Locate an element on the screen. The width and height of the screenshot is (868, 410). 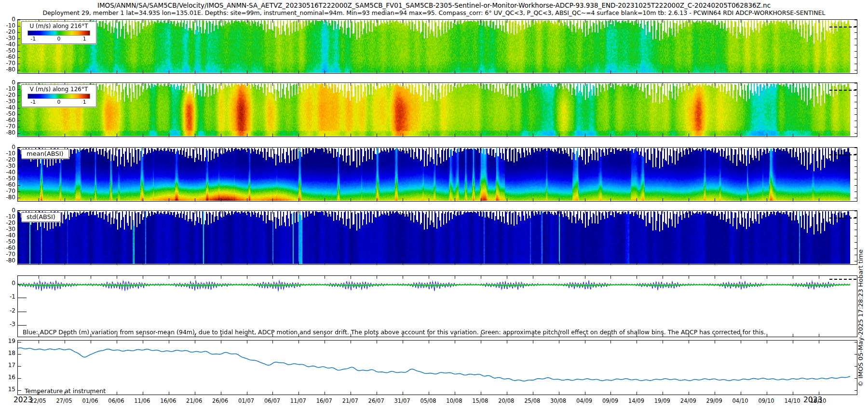
u-colorbar-legend: U (m/s) along 216°T -101 is located at coordinates (59, 33).